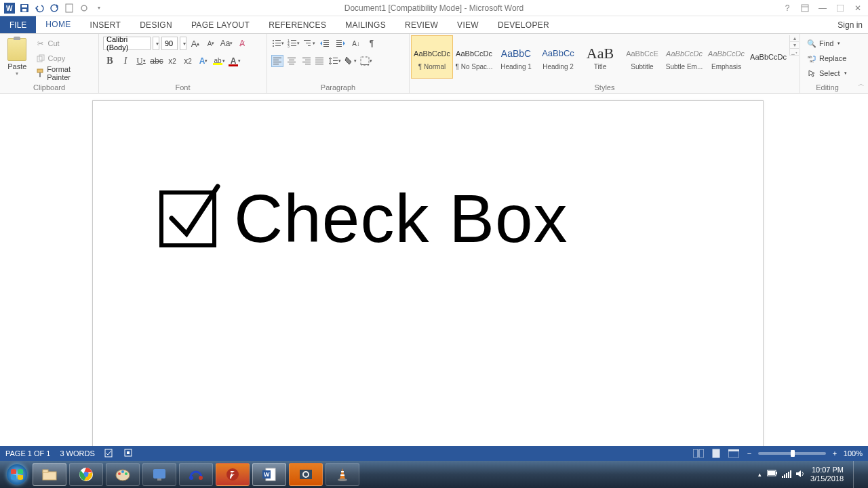 This screenshot has height=488, width=868. What do you see at coordinates (58, 24) in the screenshot?
I see `tab-home: HOME` at bounding box center [58, 24].